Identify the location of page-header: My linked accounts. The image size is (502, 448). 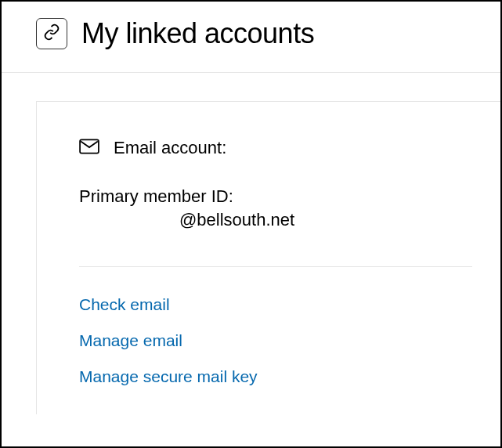
(251, 45).